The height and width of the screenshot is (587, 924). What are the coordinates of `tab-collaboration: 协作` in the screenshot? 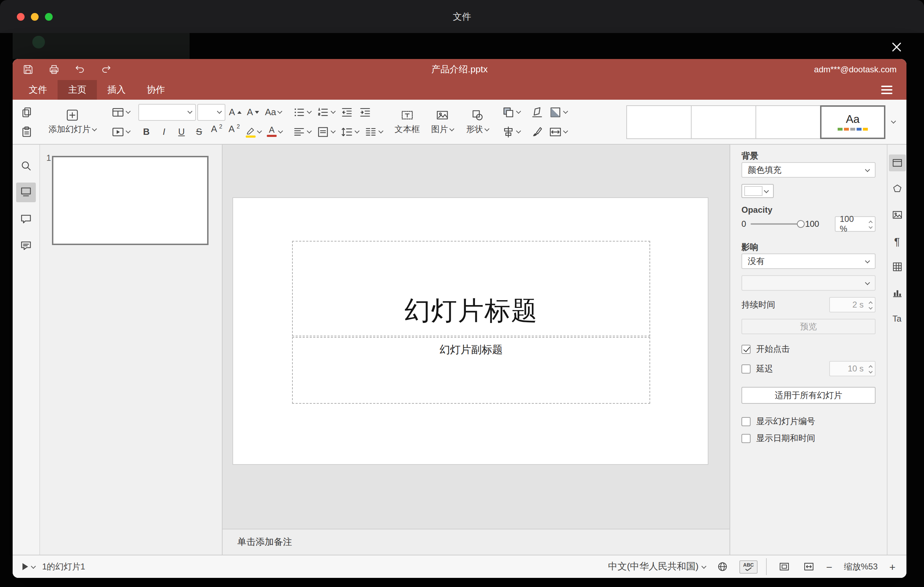 It's located at (156, 90).